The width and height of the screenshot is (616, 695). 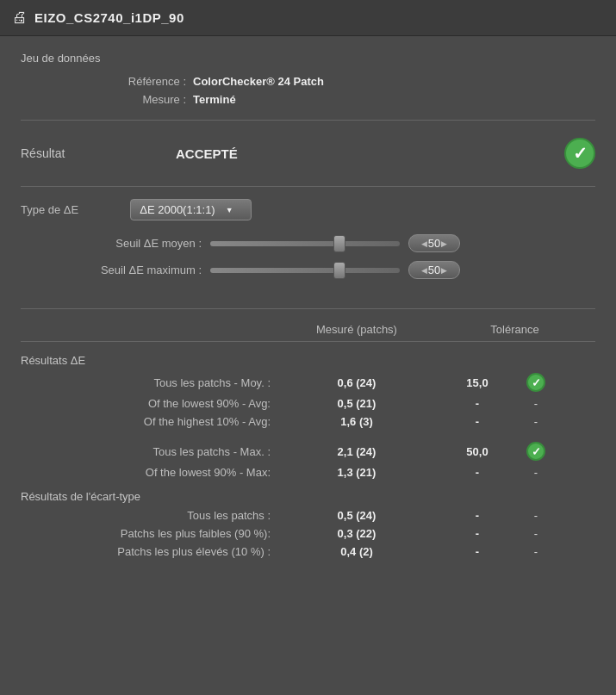 I want to click on ecart-row-measured-1: 0,3 (22), so click(x=357, y=534).